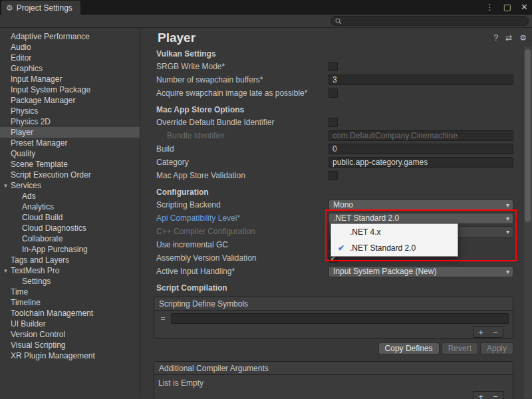 Image resolution: width=532 pixels, height=399 pixels. I want to click on setting-label: Build, so click(234, 149).